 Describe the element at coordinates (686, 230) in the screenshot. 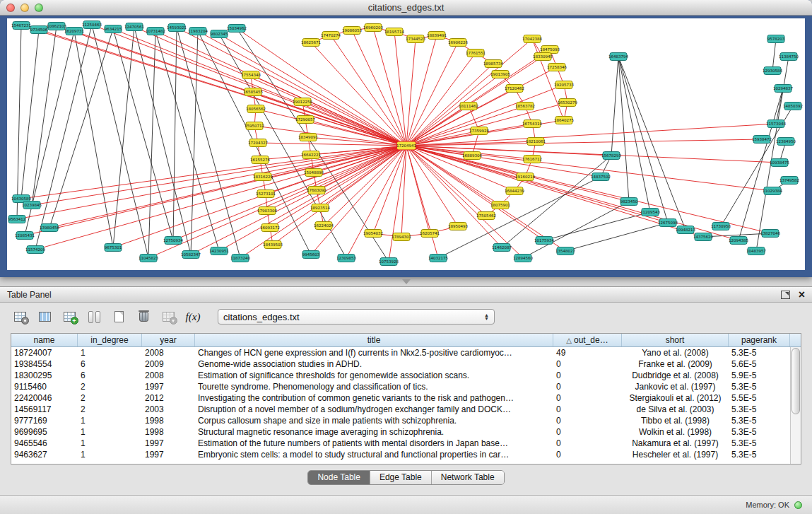

I see `graph-node: 10948213` at that location.